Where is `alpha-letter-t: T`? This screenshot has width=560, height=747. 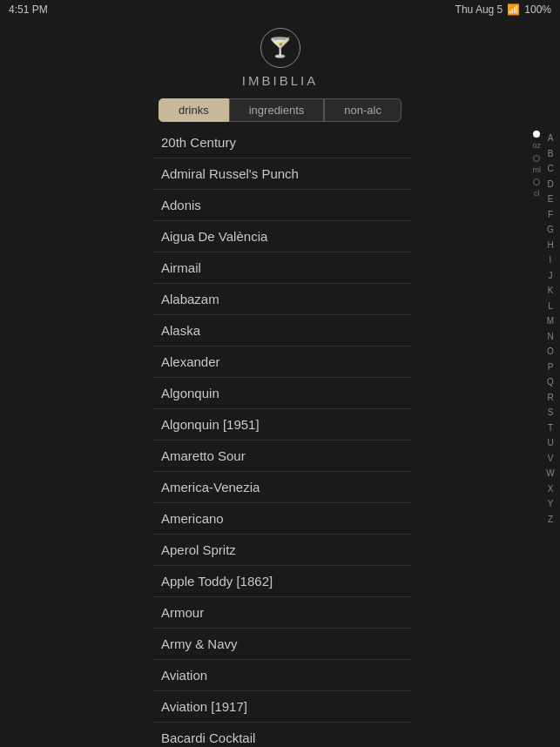 alpha-letter-t: T is located at coordinates (550, 428).